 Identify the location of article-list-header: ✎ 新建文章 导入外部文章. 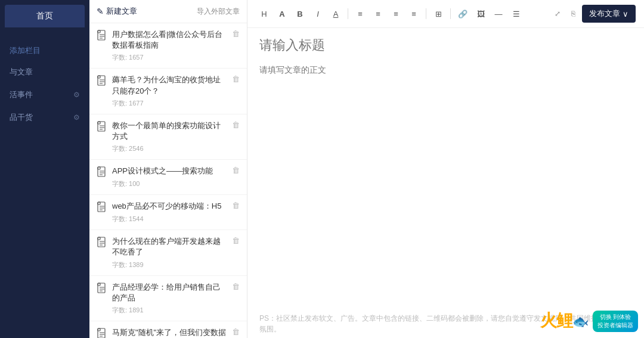
(168, 12).